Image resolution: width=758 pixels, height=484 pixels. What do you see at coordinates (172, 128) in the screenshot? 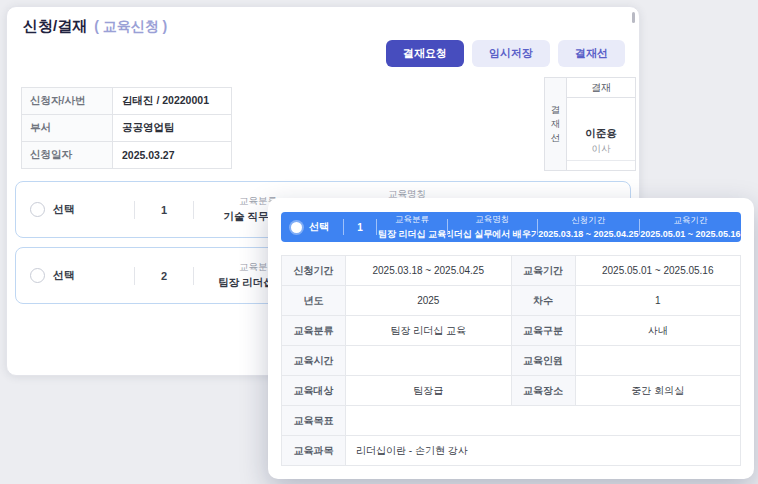
I see `department-value: 공공영업팀` at bounding box center [172, 128].